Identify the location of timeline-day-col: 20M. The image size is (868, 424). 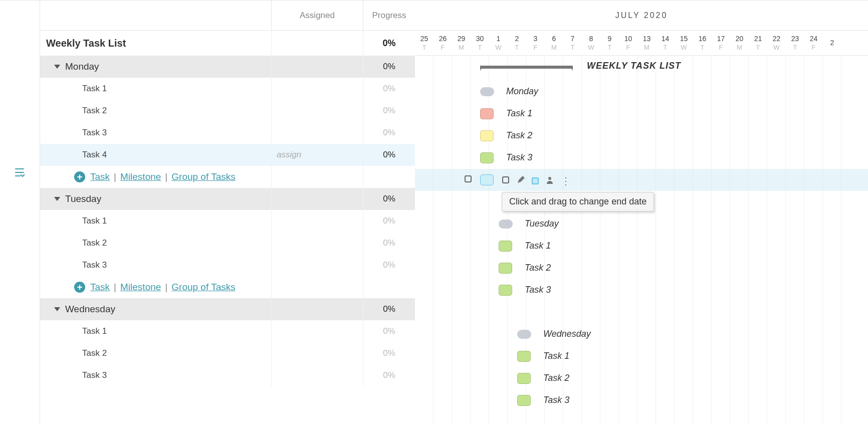
(740, 43).